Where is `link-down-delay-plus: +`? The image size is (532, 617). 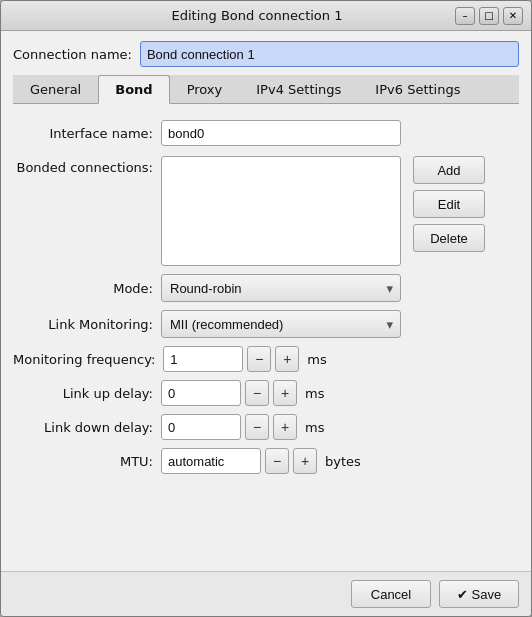 link-down-delay-plus: + is located at coordinates (285, 427).